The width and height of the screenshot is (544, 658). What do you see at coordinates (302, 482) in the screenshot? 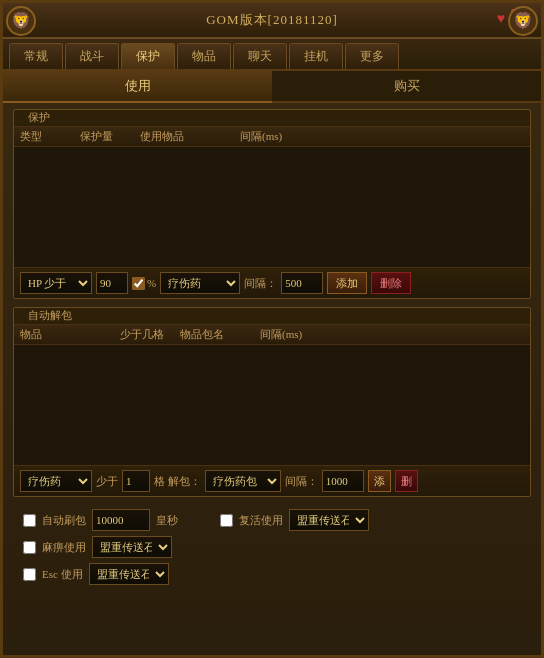
I see `interval-label-unpack: 间隔：` at bounding box center [302, 482].